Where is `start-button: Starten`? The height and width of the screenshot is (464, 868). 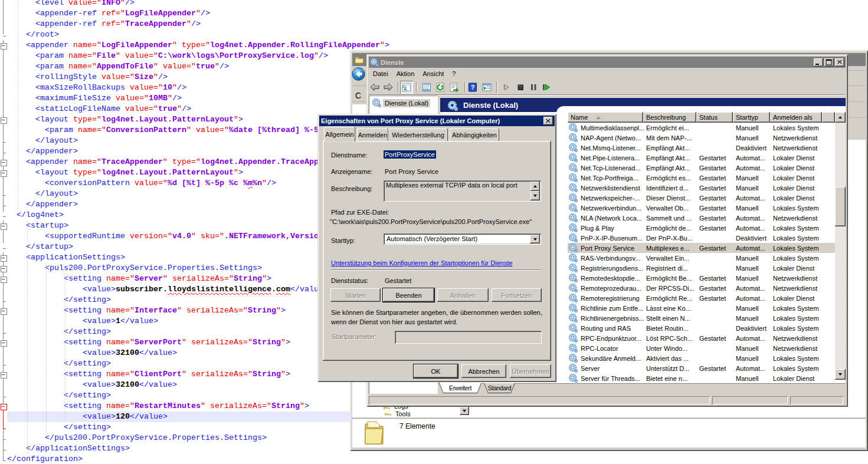
start-button: Starten is located at coordinates (355, 295).